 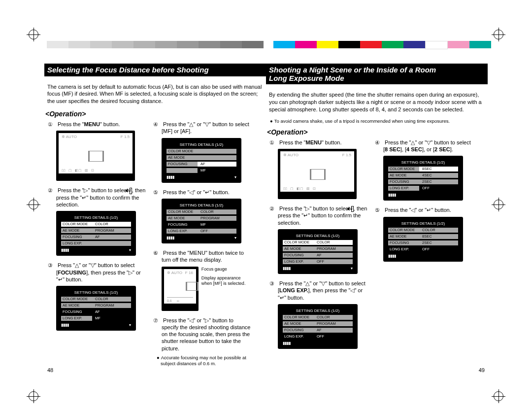 I want to click on step-7: ⑦ Press the "◁" or "▷" button to specify…, so click(x=202, y=334).